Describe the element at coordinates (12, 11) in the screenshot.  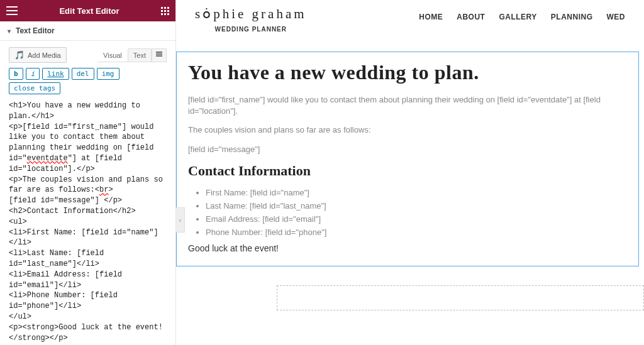
I see `menu-icon` at that location.